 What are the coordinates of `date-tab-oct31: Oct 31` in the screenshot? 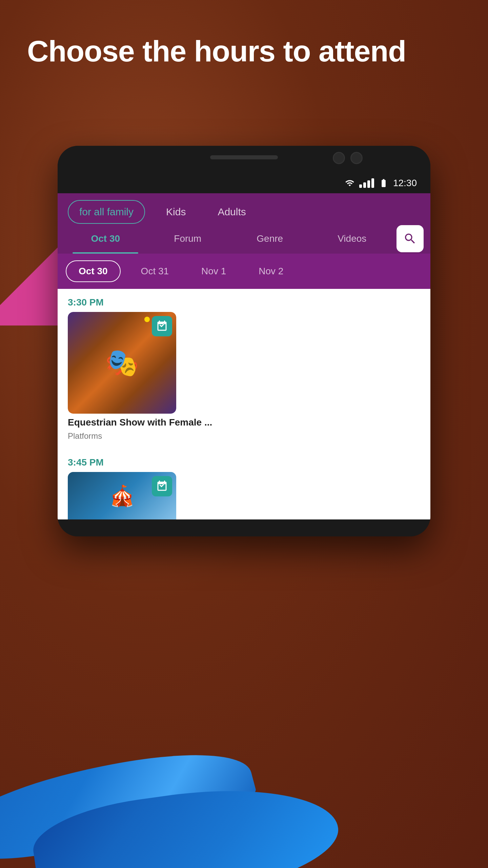 It's located at (155, 271).